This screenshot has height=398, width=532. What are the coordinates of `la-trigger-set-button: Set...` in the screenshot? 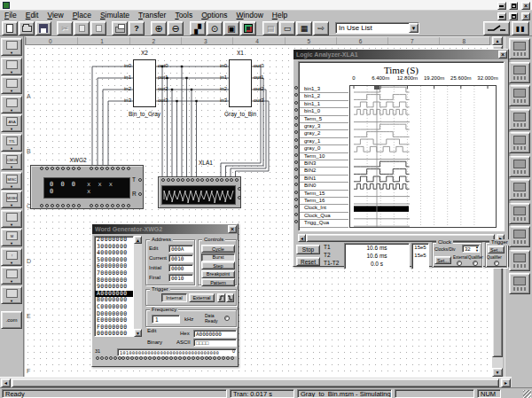 It's located at (497, 250).